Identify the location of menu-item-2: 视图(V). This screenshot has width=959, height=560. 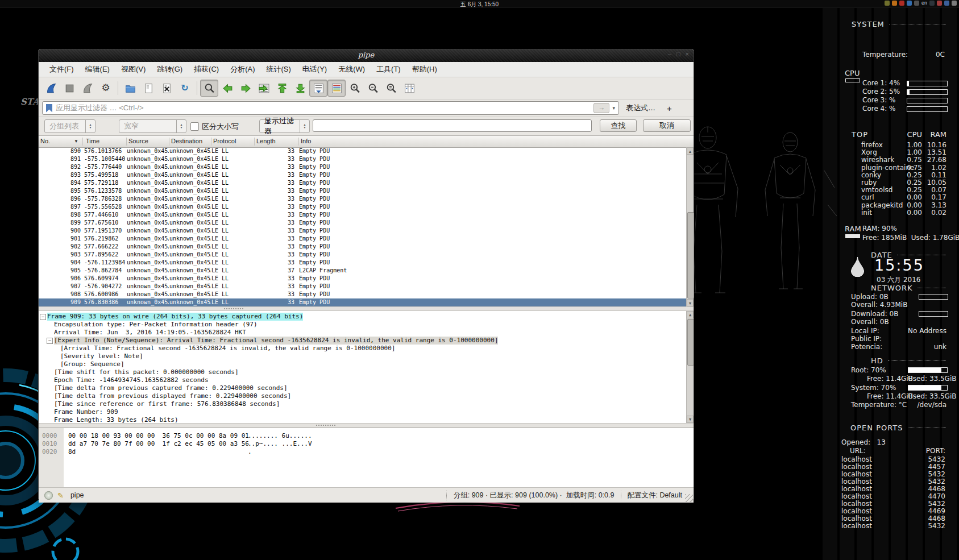
(133, 69).